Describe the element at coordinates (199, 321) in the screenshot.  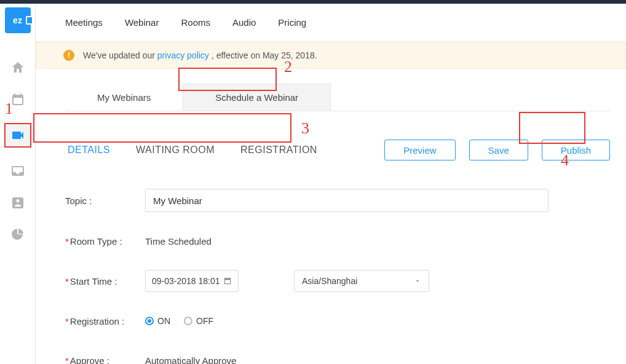
I see `registration-off-radio: OFF` at that location.